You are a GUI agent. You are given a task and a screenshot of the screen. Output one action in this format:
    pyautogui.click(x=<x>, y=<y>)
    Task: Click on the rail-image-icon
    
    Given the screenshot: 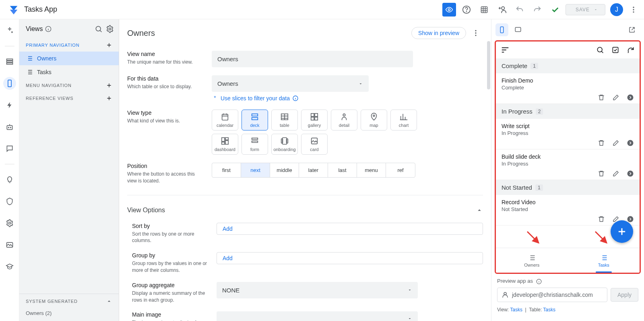 What is the action you would take?
    pyautogui.click(x=10, y=245)
    